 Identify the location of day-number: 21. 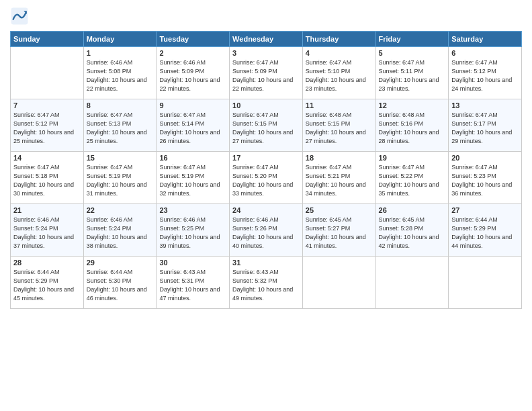
(47, 210).